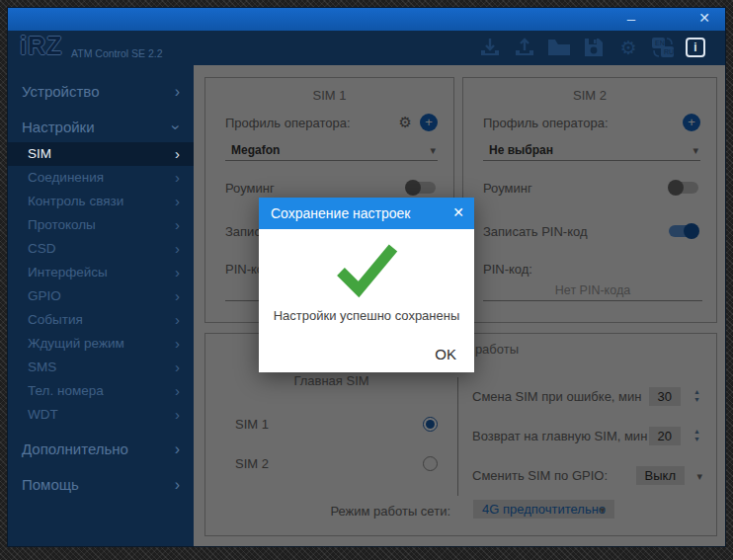 This screenshot has height=560, width=733. Describe the element at coordinates (458, 212) in the screenshot. I see `dialog-close-icon: ✕` at that location.